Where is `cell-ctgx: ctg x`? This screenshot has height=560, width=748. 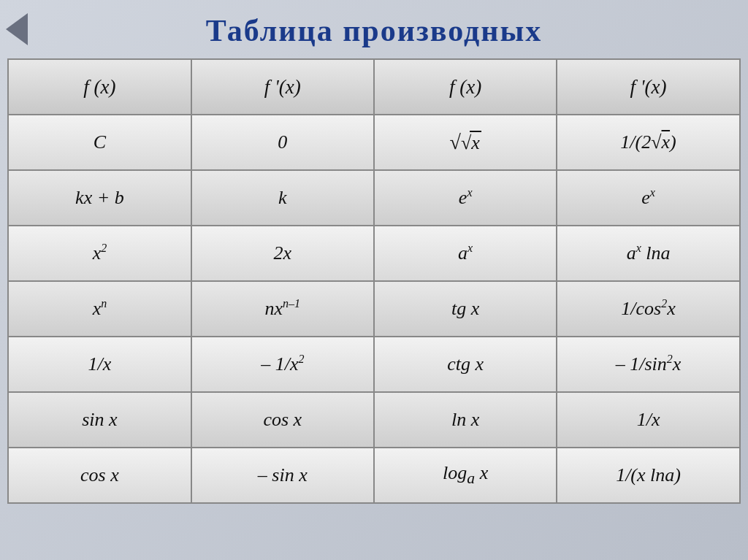 cell-ctgx: ctg x is located at coordinates (465, 364).